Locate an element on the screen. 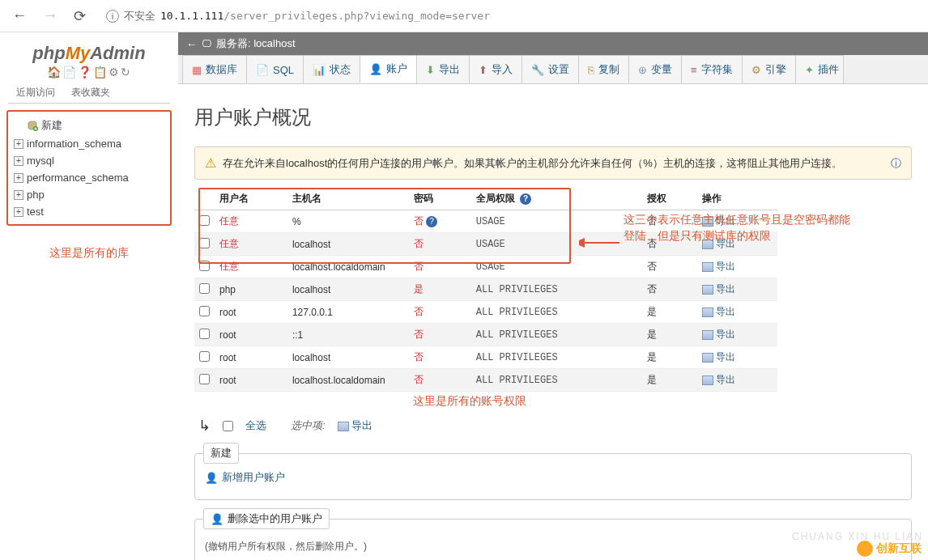 This screenshot has width=928, height=560. tab-replication: ⎘复制 is located at coordinates (604, 70).